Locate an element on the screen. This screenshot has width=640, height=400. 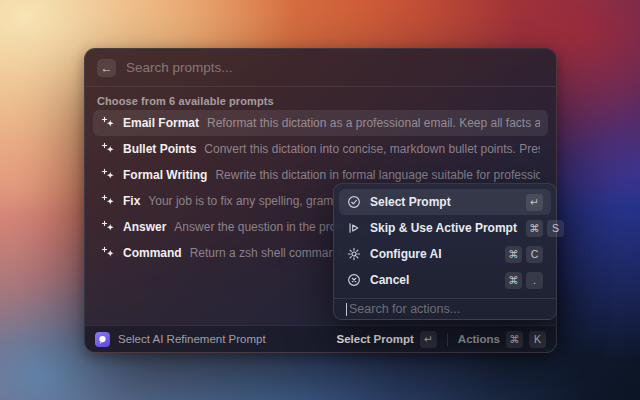
app-icon is located at coordinates (102, 340).